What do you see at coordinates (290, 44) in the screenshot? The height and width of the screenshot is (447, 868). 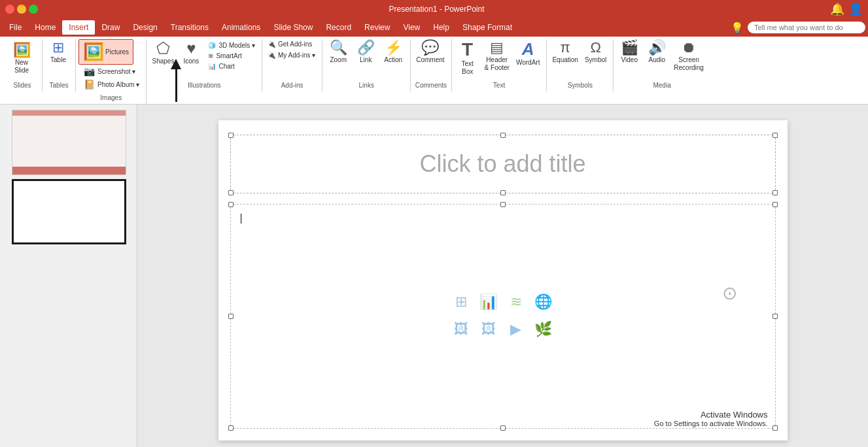 I see `get-addins-button: 🔌 Get Add-ins` at bounding box center [290, 44].